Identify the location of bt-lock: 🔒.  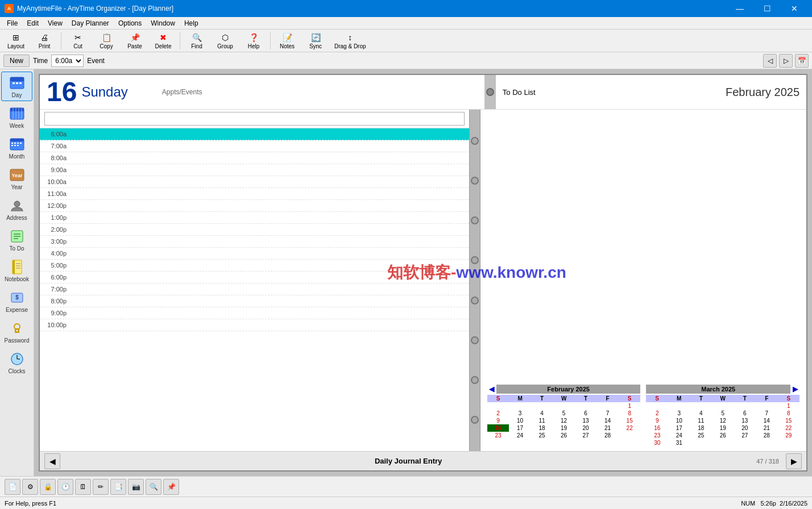
(48, 487).